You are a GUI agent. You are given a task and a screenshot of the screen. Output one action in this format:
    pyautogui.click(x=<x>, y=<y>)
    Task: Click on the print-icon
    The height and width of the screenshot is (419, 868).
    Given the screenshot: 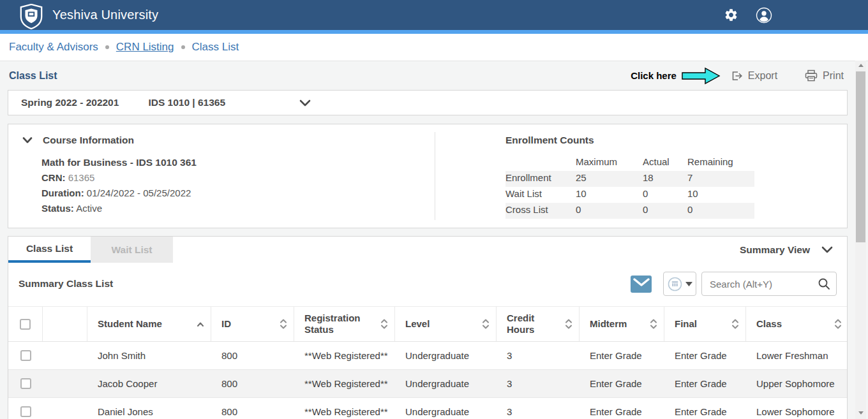 What is the action you would take?
    pyautogui.click(x=811, y=75)
    